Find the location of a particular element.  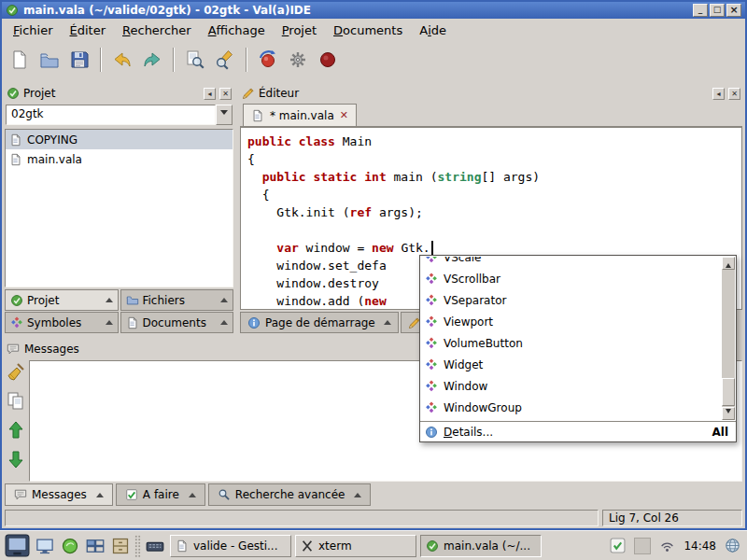

next-button is located at coordinates (16, 459).